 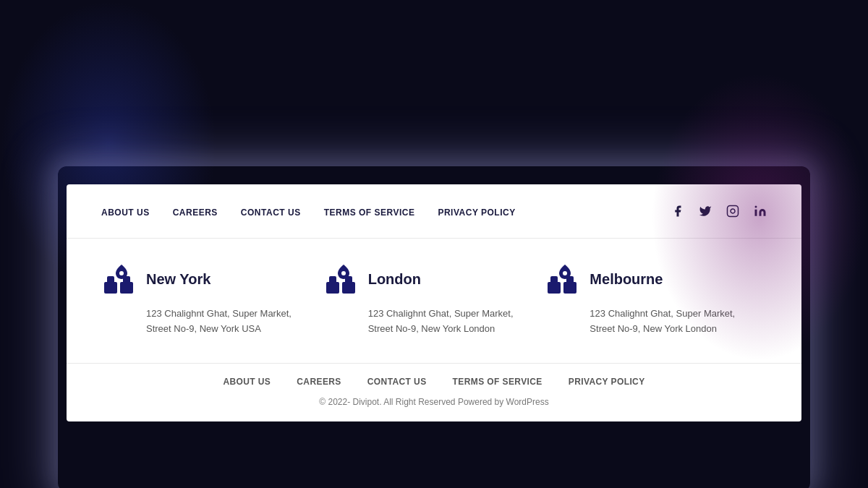 I want to click on location-new-york-header: New York, so click(x=213, y=279).